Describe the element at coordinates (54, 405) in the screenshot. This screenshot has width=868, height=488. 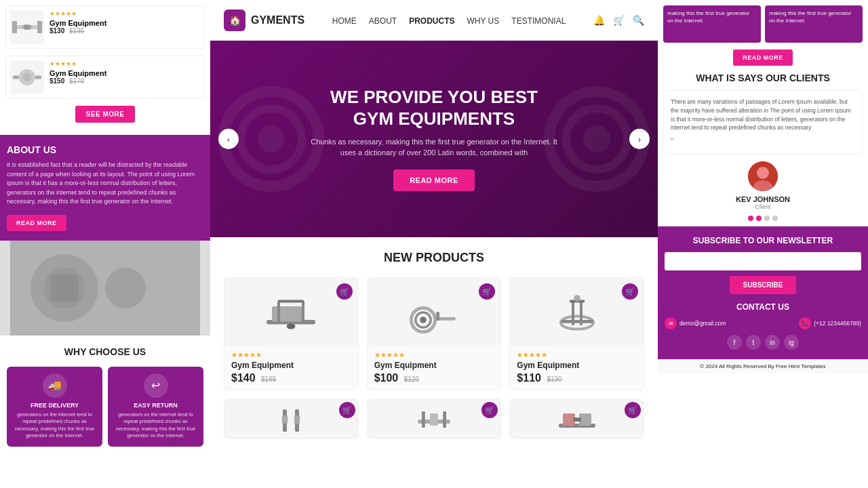
I see `free-delivery-label: FREE DELIVERY` at that location.